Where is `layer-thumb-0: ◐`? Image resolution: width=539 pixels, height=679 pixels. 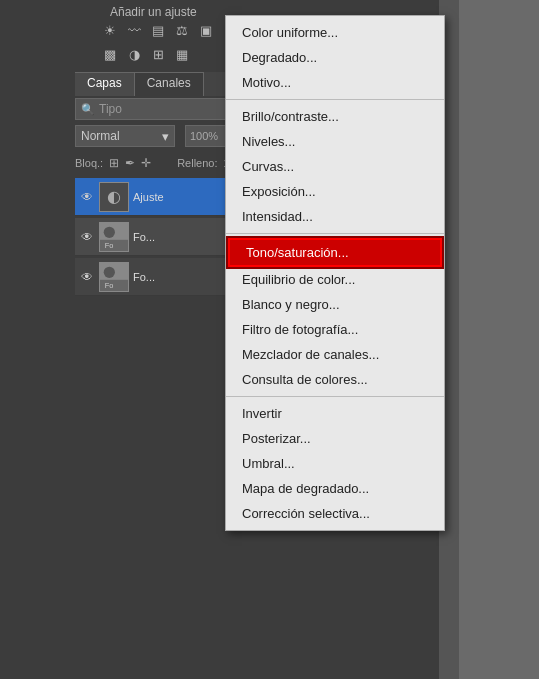 layer-thumb-0: ◐ is located at coordinates (114, 197).